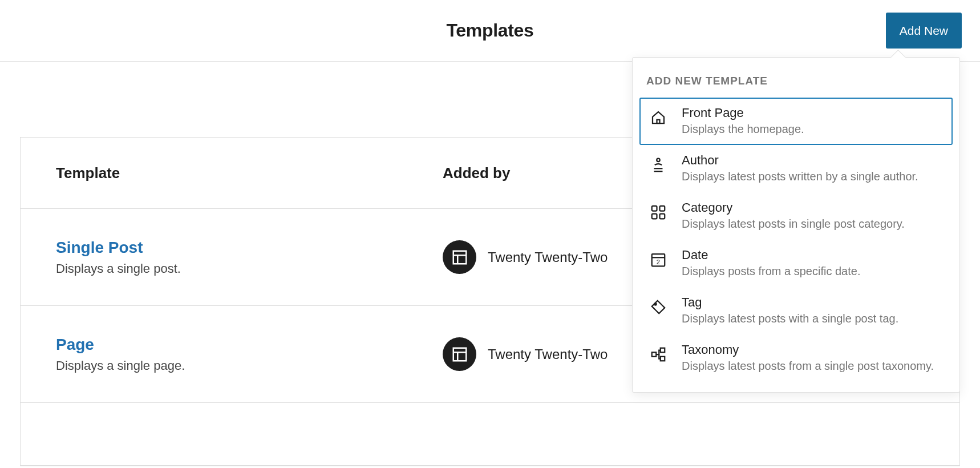 Image resolution: width=980 pixels, height=468 pixels. What do you see at coordinates (812, 272) in the screenshot?
I see `template-option-desc: Displays posts from a specific date.` at bounding box center [812, 272].